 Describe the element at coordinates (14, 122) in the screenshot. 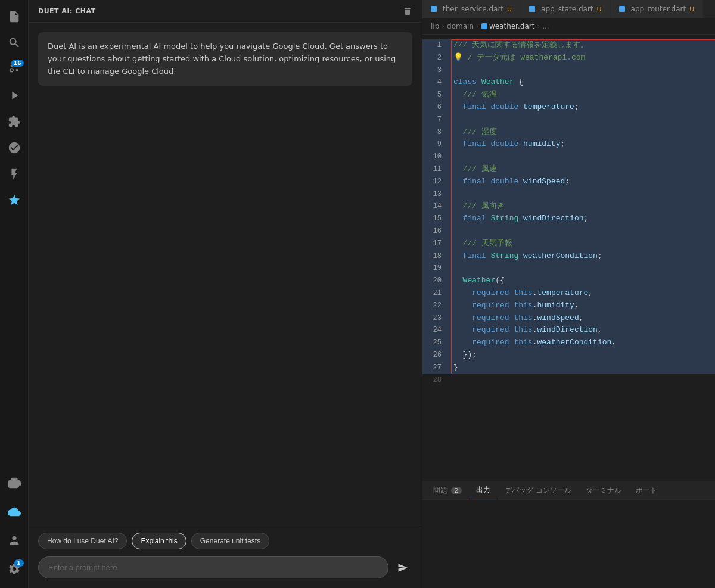

I see `extensions-icon` at that location.